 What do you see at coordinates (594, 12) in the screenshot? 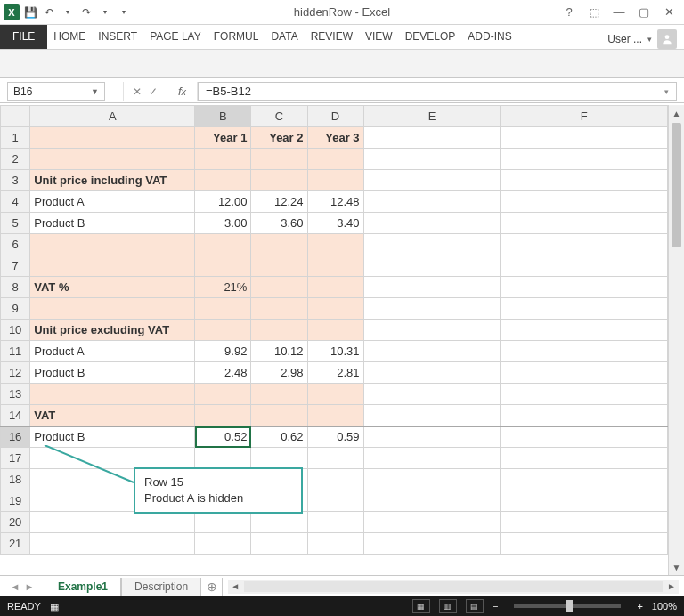
I see `ribbon-display-icon: ⬚` at bounding box center [594, 12].